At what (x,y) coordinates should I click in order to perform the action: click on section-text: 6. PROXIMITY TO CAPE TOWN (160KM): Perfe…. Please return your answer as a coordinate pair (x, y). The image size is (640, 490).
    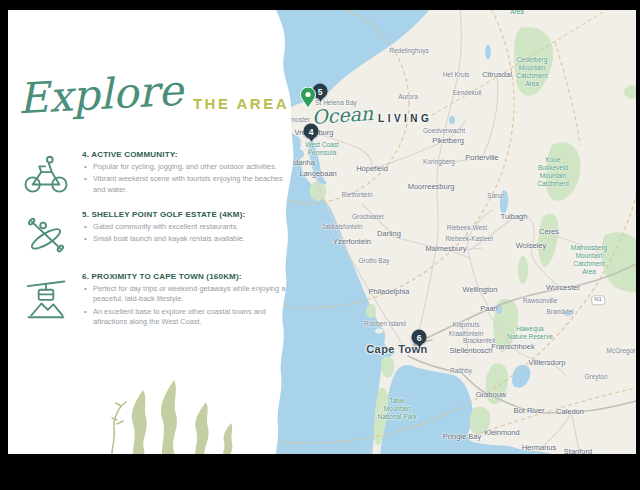
    Looking at the image, I should click on (185, 300).